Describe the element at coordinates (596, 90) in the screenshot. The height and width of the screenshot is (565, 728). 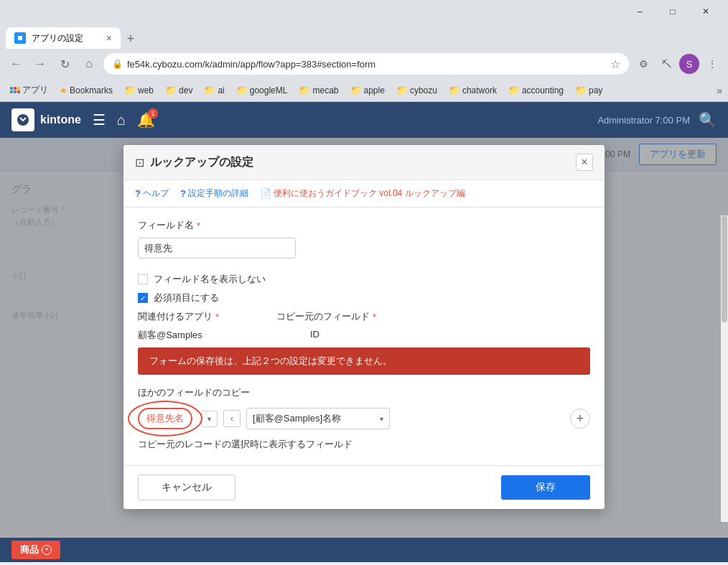
I see `bookmark-pay-label: pay` at that location.